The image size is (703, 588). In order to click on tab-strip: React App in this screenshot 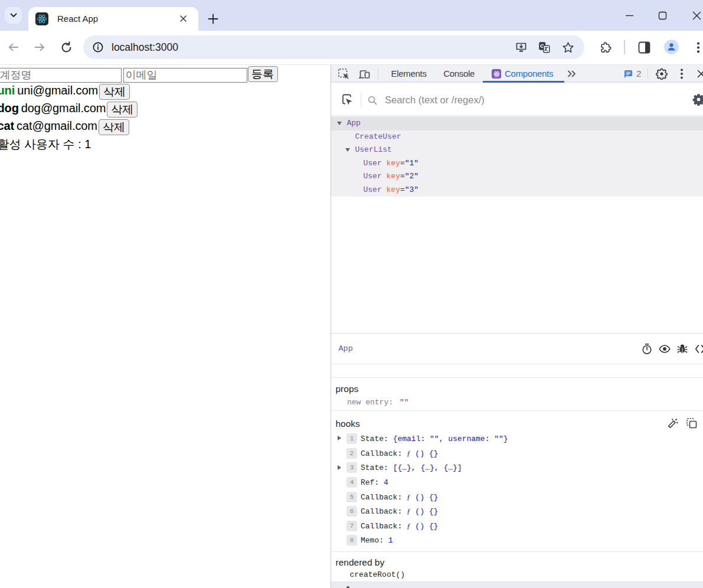, I will do `click(352, 15)`.